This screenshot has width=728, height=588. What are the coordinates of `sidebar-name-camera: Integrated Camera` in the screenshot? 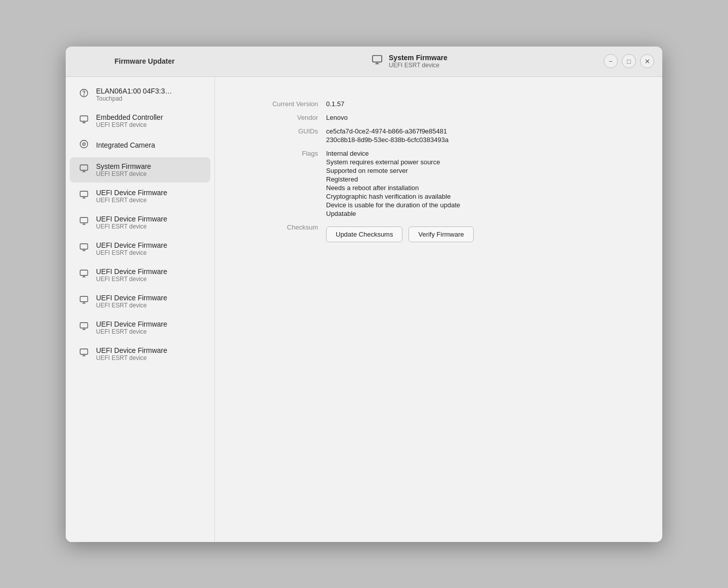 It's located at (125, 145).